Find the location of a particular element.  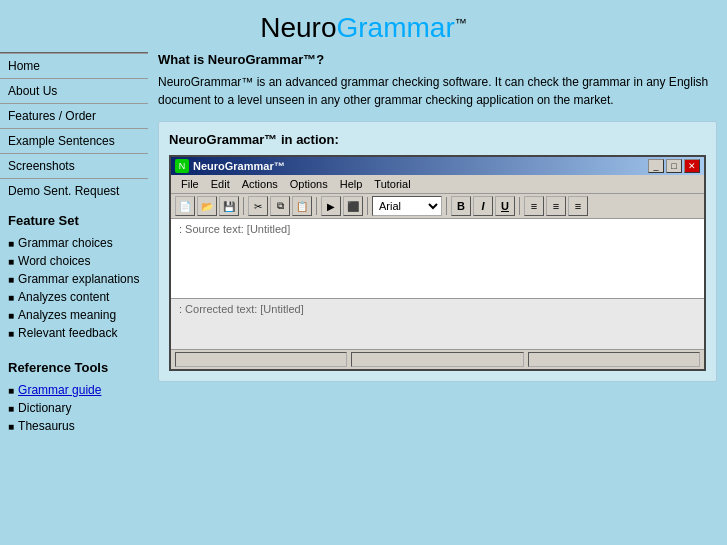

toolbar-separator is located at coordinates (244, 206).